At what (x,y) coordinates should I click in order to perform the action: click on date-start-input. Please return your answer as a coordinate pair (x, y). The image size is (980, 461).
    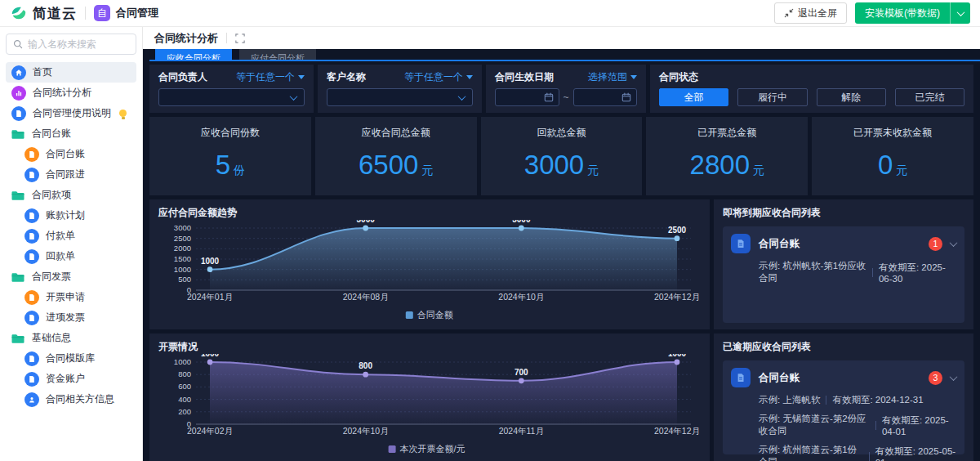
    Looking at the image, I should click on (528, 97).